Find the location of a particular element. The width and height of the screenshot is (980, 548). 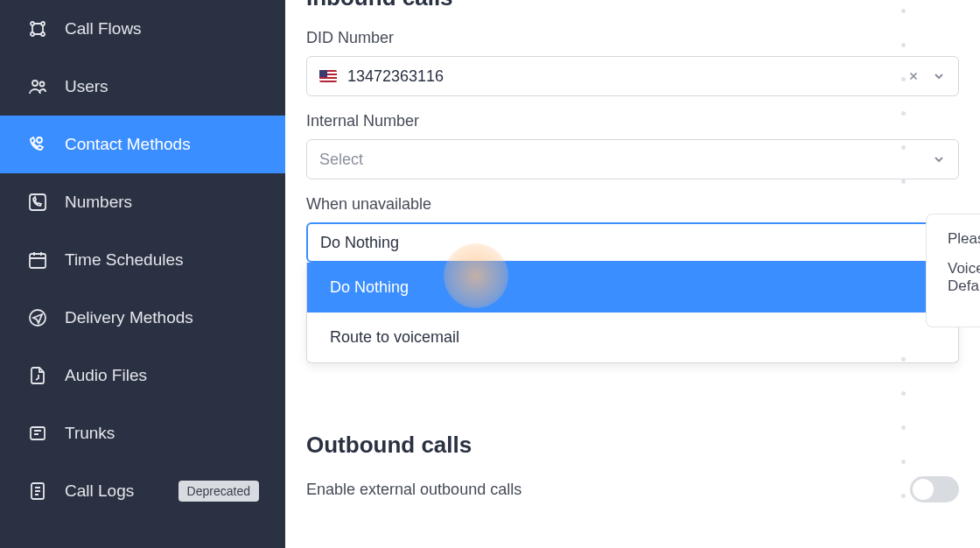

logs-icon is located at coordinates (38, 491).